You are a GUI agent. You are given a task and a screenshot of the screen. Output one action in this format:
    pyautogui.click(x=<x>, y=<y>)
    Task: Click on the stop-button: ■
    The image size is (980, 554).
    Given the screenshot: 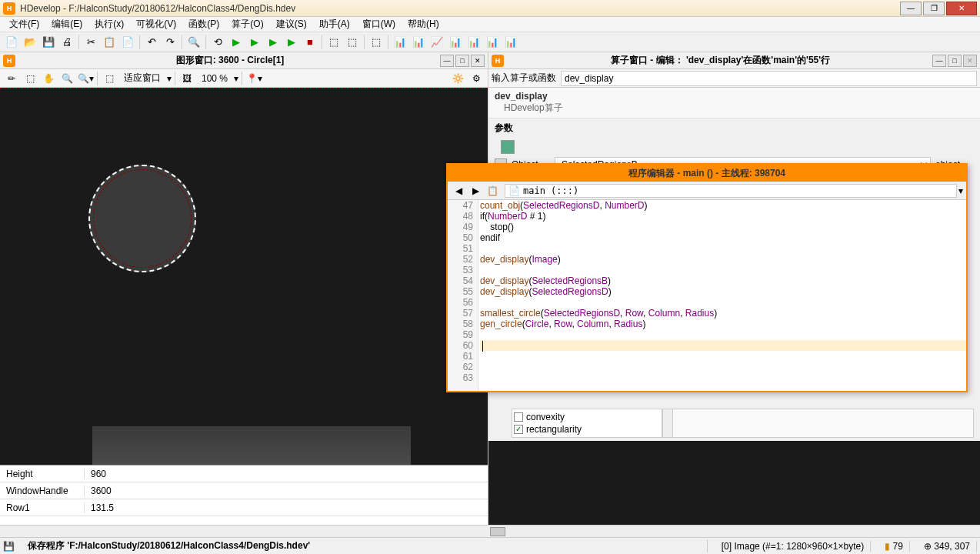 What is the action you would take?
    pyautogui.click(x=310, y=42)
    